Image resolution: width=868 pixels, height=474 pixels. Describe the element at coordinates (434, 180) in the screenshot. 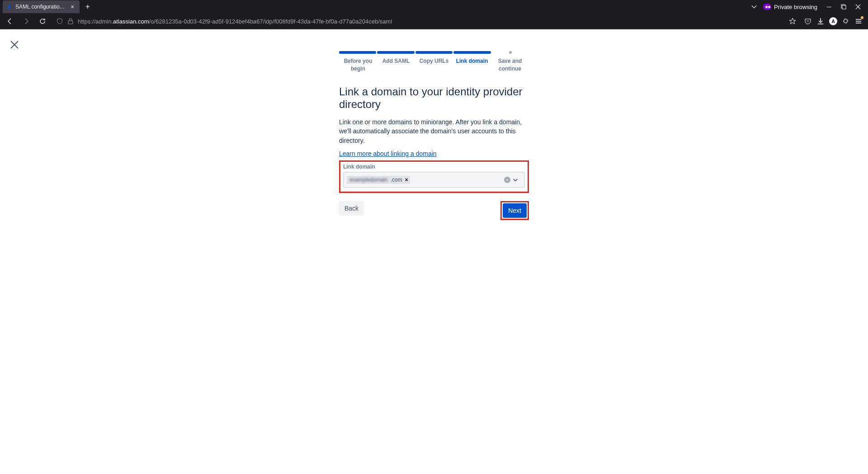

I see `link-domain-select: exampledomain.com × ×` at that location.